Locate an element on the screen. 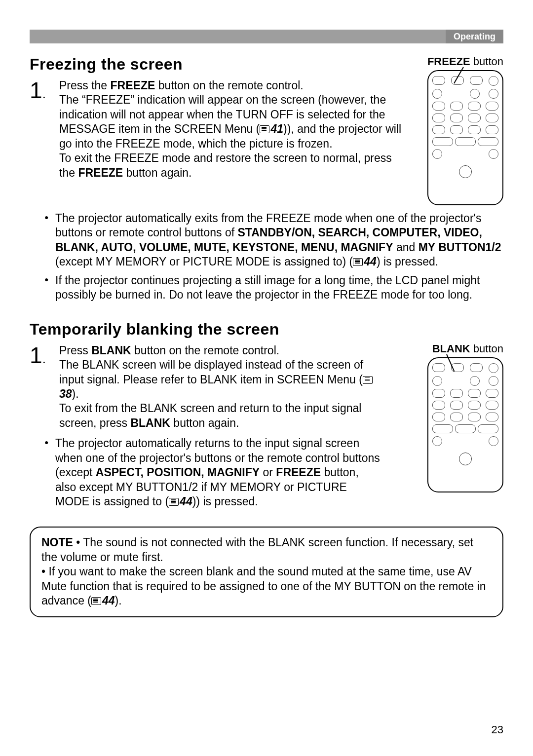 Image resolution: width=533 pixels, height=756 pixels. note-box: NOTE • The sound is not connected with t… is located at coordinates (266, 571).